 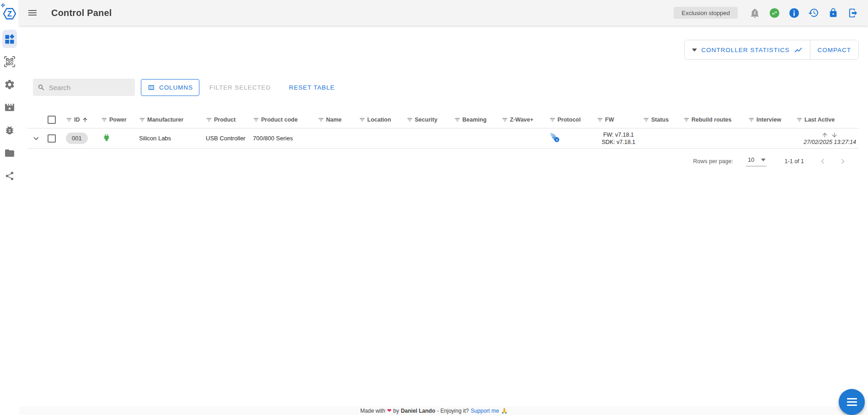 What do you see at coordinates (10, 62) in the screenshot?
I see `qrcode-scan-icon` at bounding box center [10, 62].